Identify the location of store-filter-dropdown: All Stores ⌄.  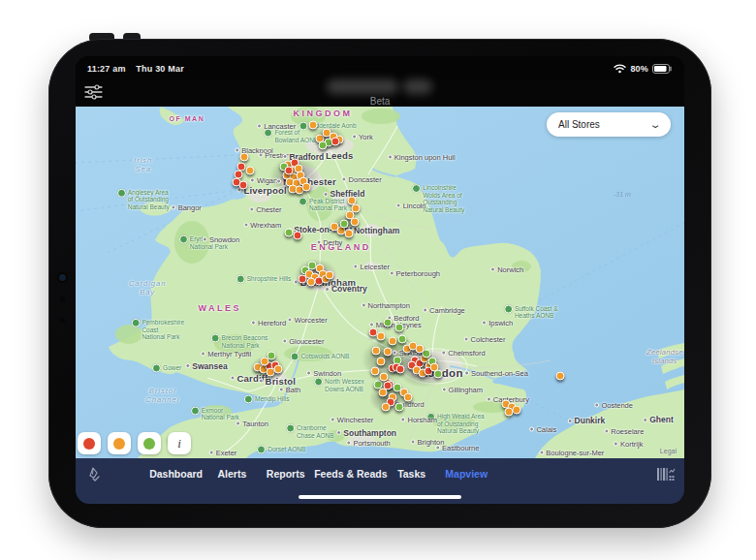
(609, 124).